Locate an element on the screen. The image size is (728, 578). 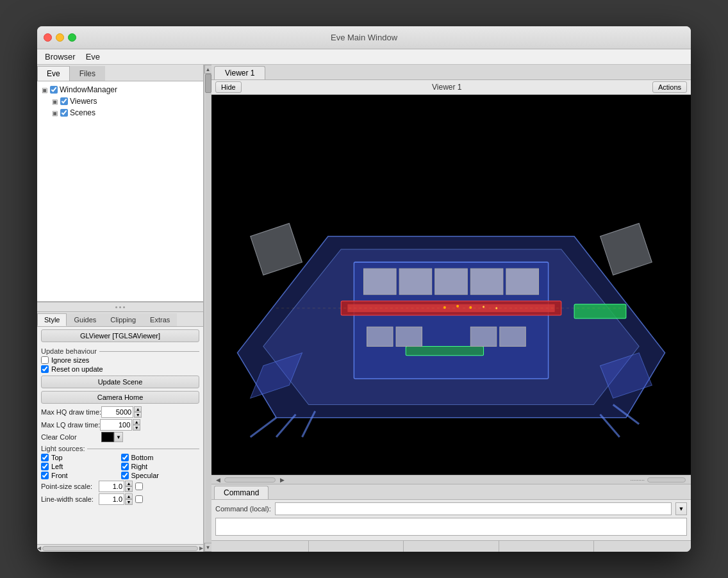
command-panel: Command Command (local): ▼ is located at coordinates (451, 512).